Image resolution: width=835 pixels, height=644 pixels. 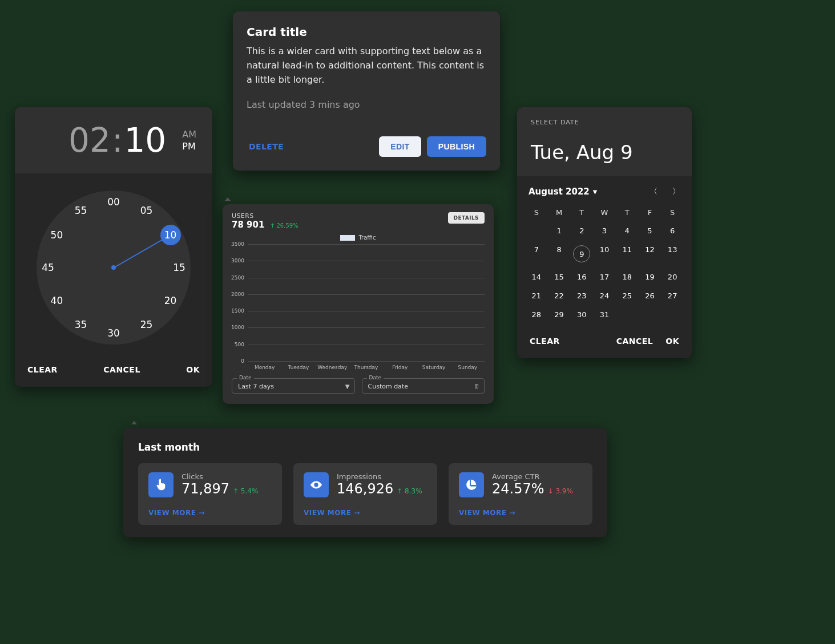 What do you see at coordinates (604, 254) in the screenshot?
I see `calendar-day: 10` at bounding box center [604, 254].